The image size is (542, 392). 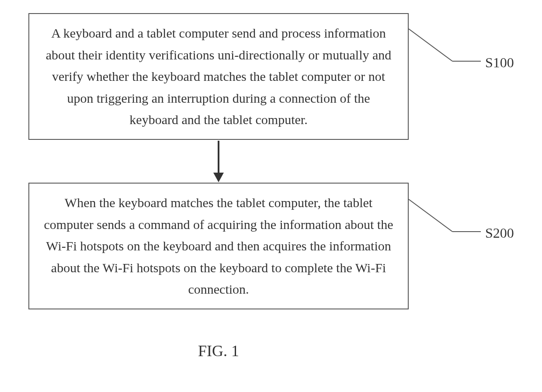 I want to click on label-s200: S200, so click(x=500, y=233).